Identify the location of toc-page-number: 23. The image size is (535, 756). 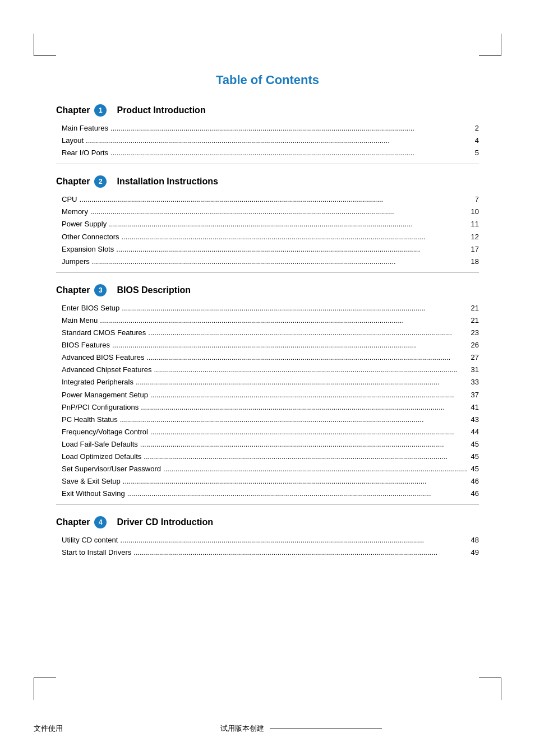
(475, 333).